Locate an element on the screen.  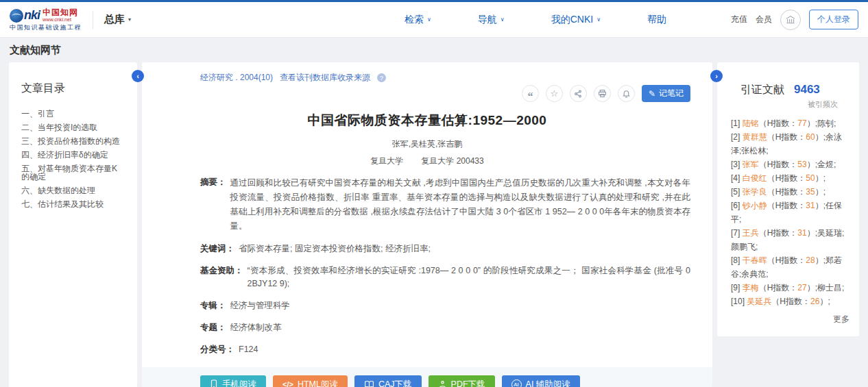
citation-item-7: [7] 王兵（H指数：31）;吴延瑞;颜鹏飞; is located at coordinates (790, 240).